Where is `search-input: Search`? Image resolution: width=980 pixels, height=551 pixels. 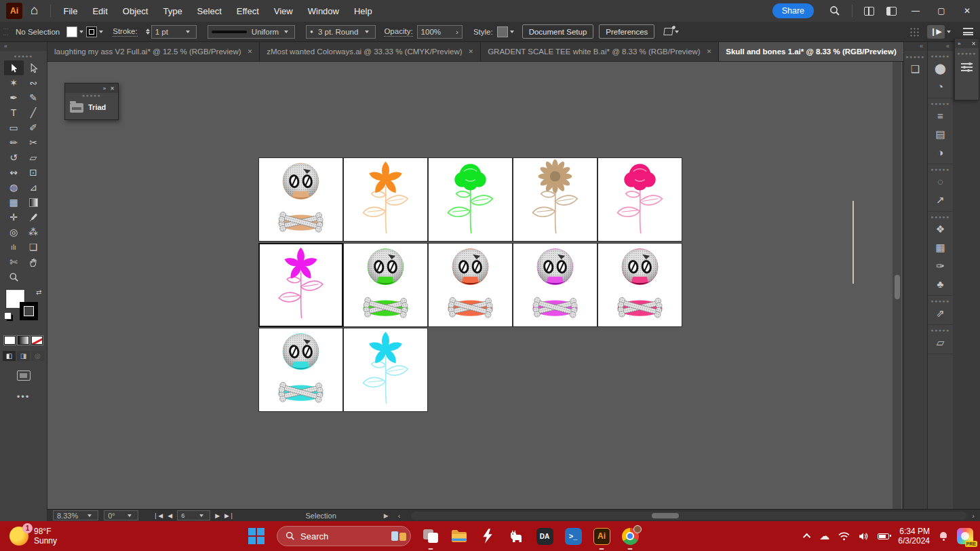 search-input: Search is located at coordinates (344, 536).